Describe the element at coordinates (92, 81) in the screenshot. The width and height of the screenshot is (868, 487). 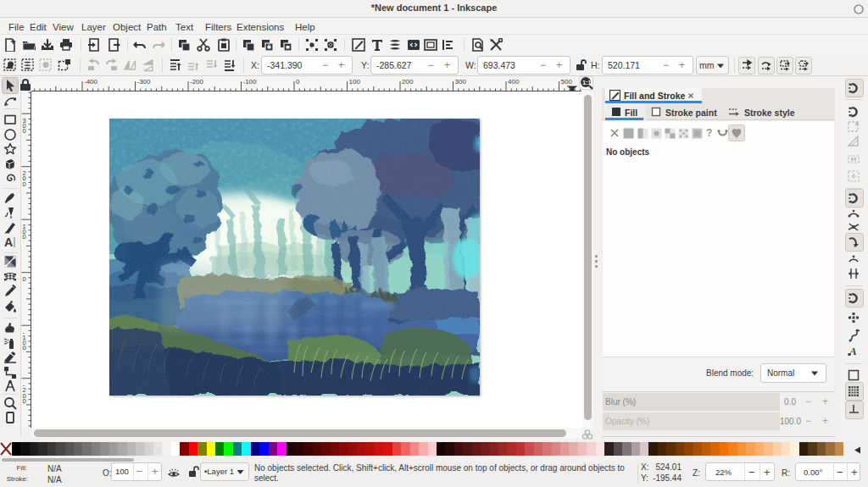
I see `svg-text: -400` at that location.